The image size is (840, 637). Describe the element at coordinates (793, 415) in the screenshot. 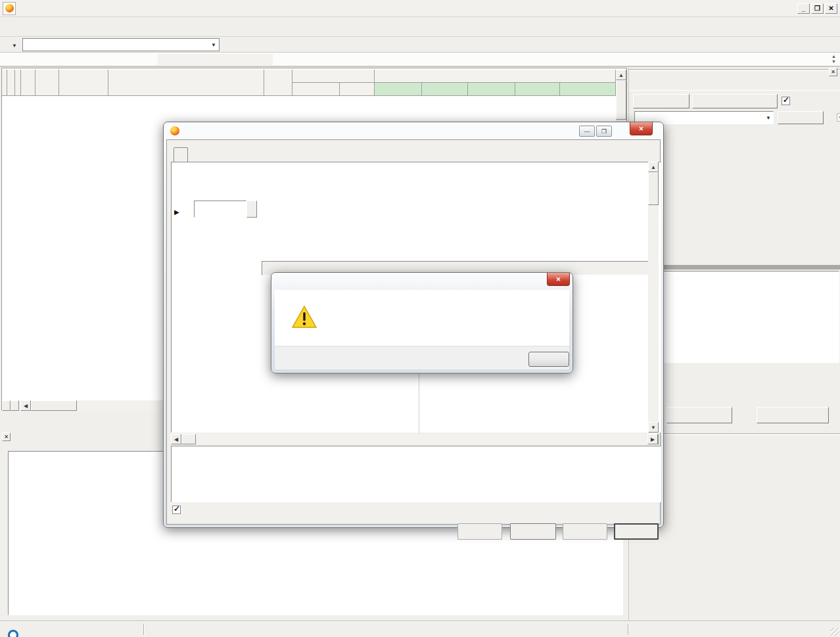

I see `cancel-button` at that location.